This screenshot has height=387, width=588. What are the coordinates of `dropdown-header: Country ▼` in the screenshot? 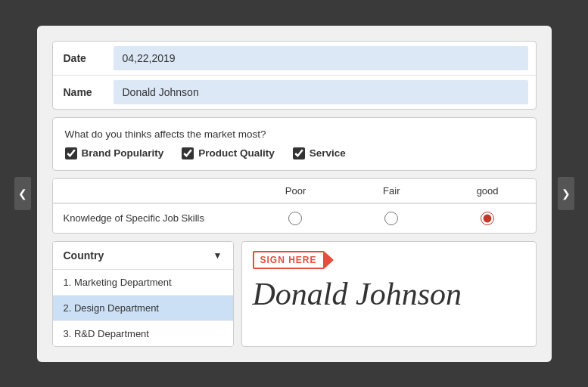 It's located at (143, 255).